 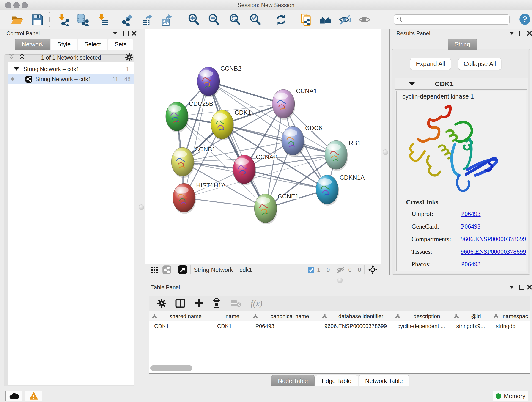 I want to click on table-panel-float-icon, so click(x=522, y=287).